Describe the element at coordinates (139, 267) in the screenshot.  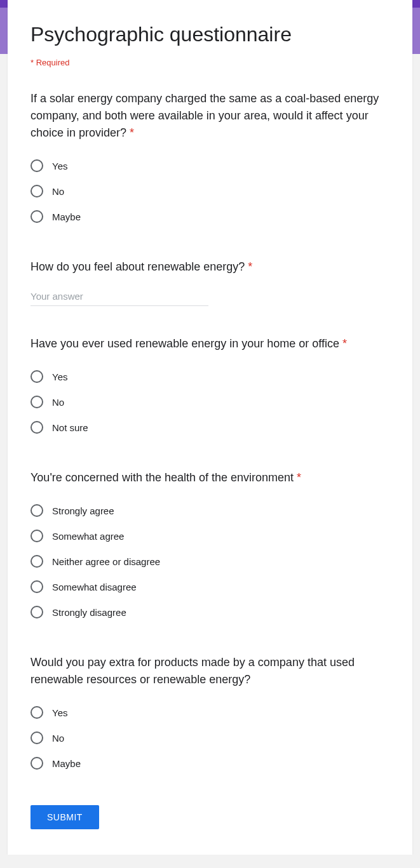
I see `question-label: How do you feel about renewable energy?` at that location.